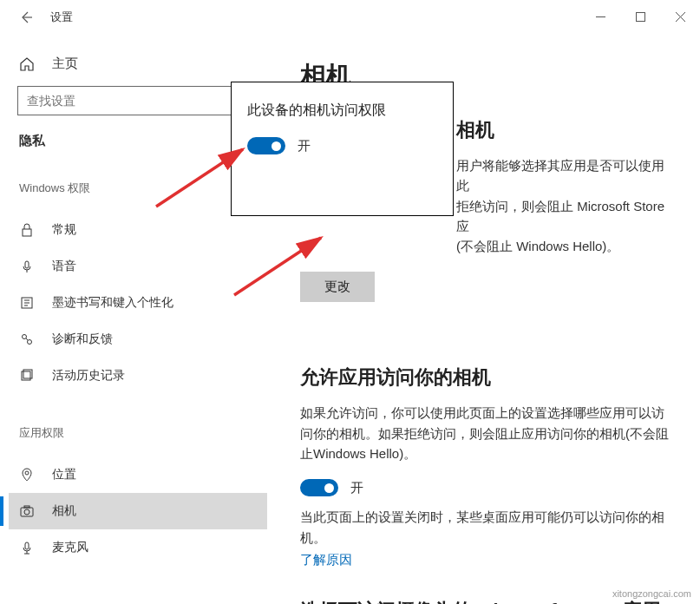  What do you see at coordinates (142, 303) in the screenshot?
I see `nav-inking: 墨迹书写和键入个性化` at bounding box center [142, 303].